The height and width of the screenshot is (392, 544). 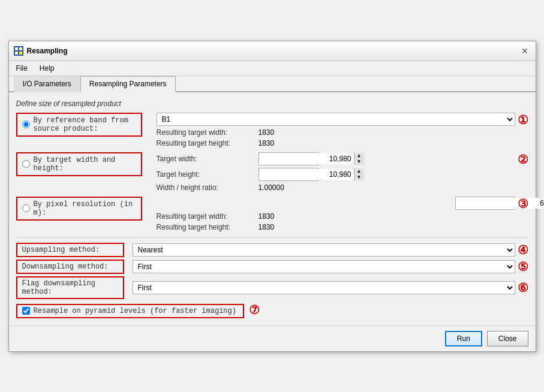 I want to click on help-menu: Help, so click(x=47, y=68).